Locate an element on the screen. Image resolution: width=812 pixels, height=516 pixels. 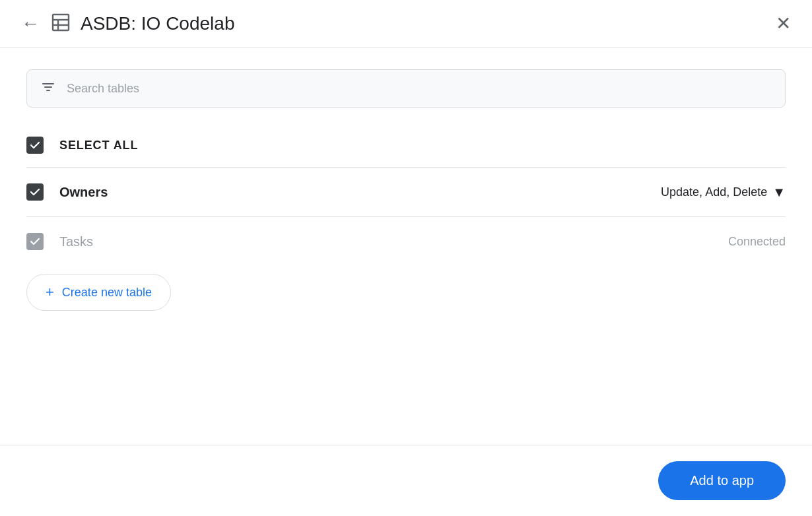
table-icon is located at coordinates (61, 24).